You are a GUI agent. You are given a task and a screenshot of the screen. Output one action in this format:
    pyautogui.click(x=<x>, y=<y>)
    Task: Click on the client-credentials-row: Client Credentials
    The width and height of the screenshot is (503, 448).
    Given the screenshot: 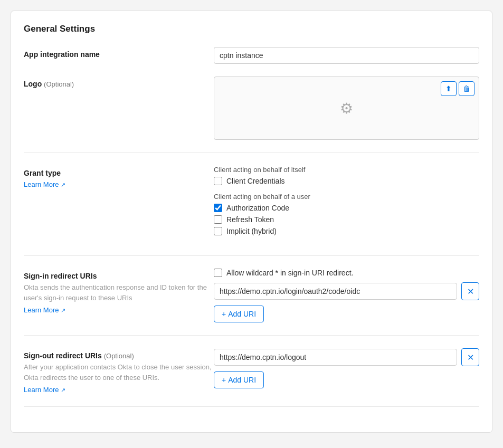 What is the action you would take?
    pyautogui.click(x=346, y=181)
    